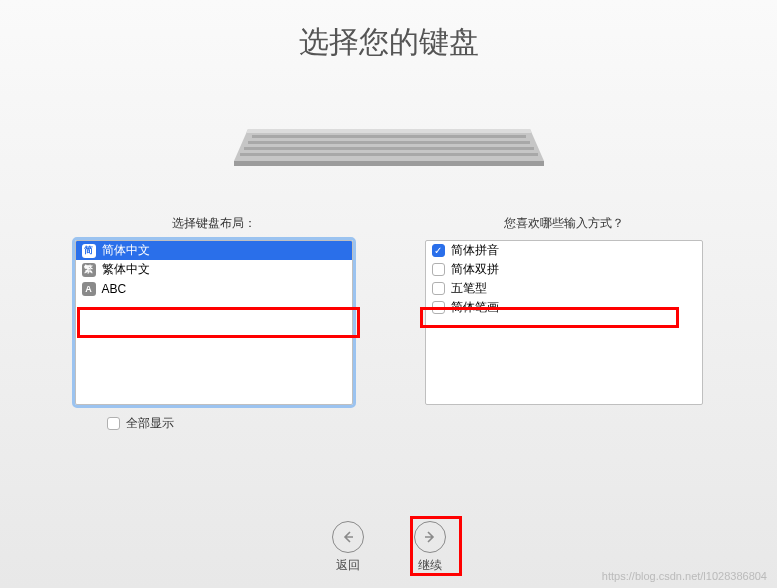 This screenshot has height=588, width=777. I want to click on arrow-right-icon, so click(430, 537).